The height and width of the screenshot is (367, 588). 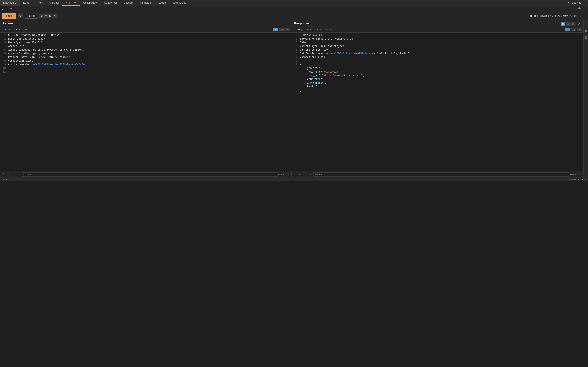 What do you see at coordinates (299, 175) in the screenshot?
I see `response-settings-icon: ⚙` at bounding box center [299, 175].